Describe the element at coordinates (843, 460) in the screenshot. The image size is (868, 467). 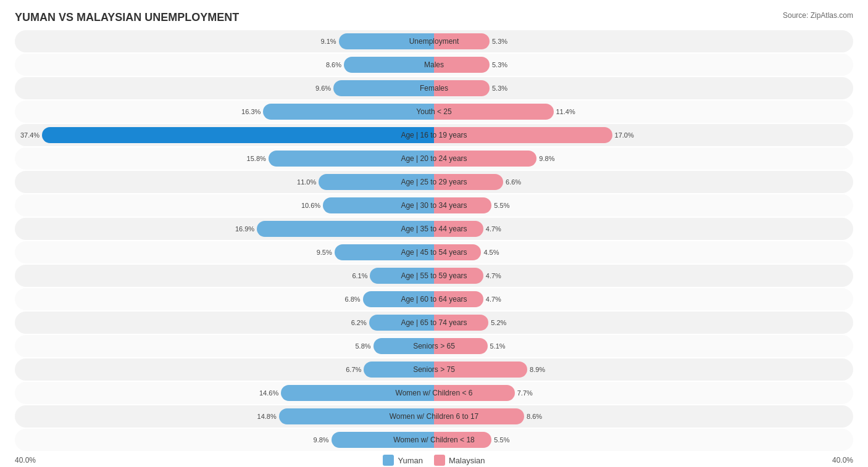
I see `axis-label-right: 40.0%` at that location.